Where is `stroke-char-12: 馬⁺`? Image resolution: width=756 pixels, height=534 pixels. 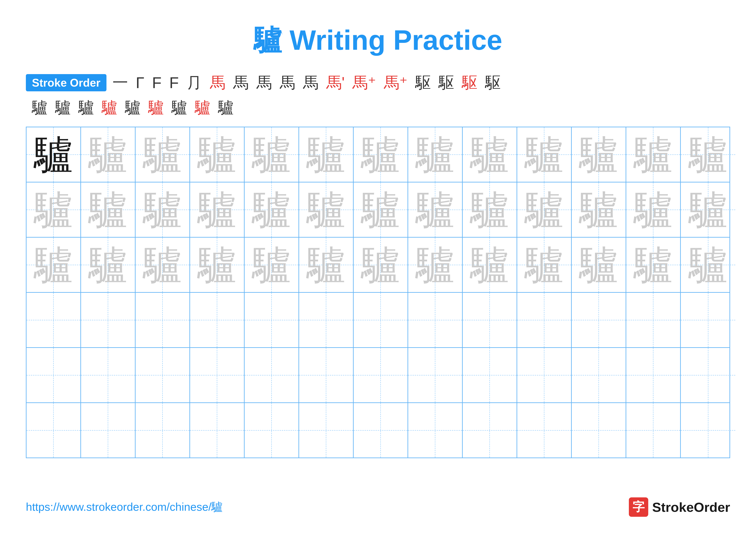
stroke-char-12: 馬⁺ is located at coordinates (364, 83).